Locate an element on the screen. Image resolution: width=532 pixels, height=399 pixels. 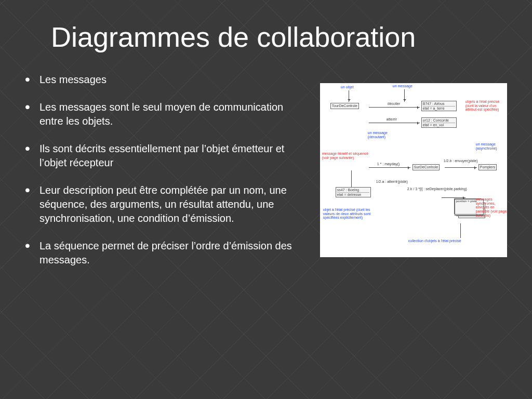
list-item: Ils sont décrits essentiellement par l’… is located at coordinates (167, 156).